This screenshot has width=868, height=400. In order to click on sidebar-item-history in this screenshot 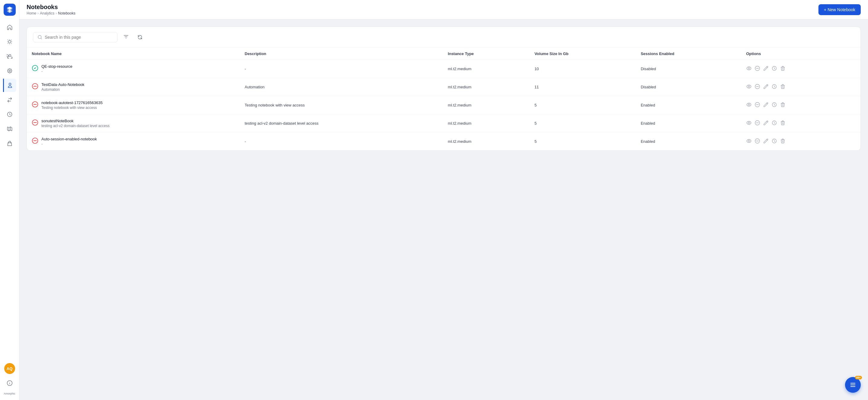, I will do `click(9, 114)`.